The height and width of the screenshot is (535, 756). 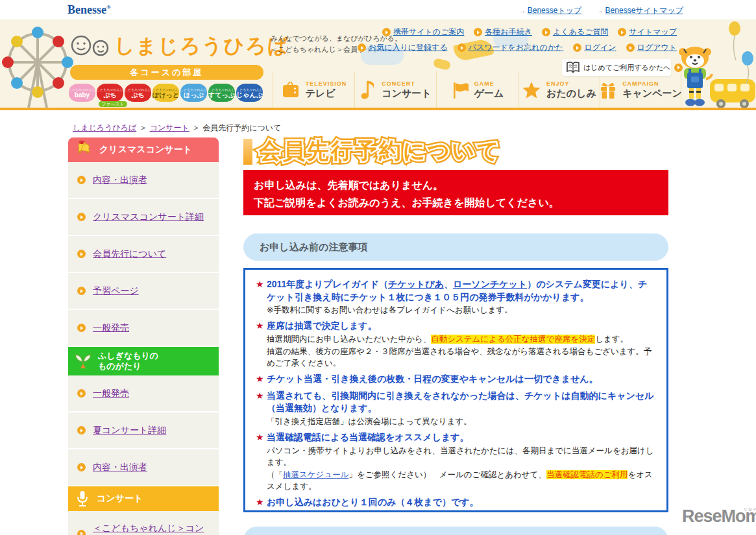 I want to click on tv-icon, so click(x=291, y=90).